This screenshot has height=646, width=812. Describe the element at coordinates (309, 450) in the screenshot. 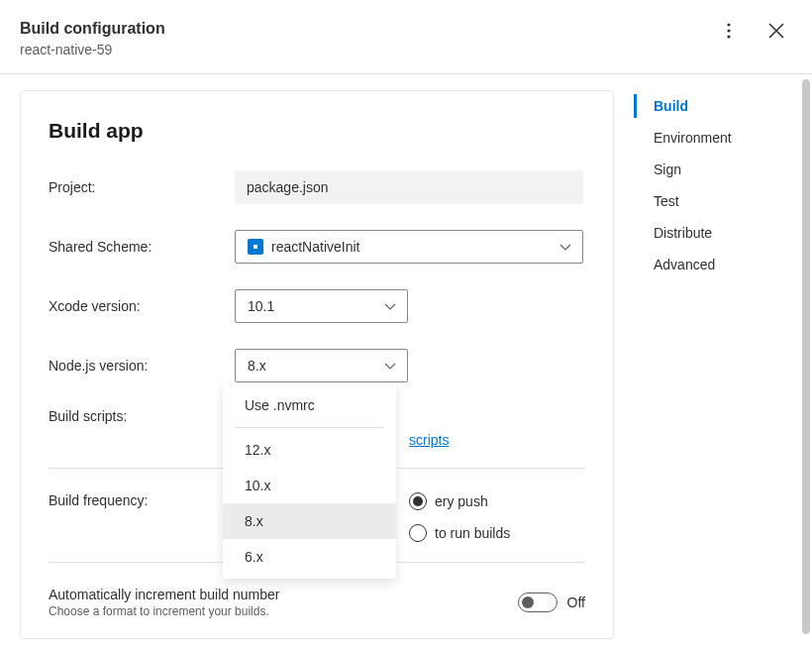

I see `dropdown-item-12x: 12.x` at that location.